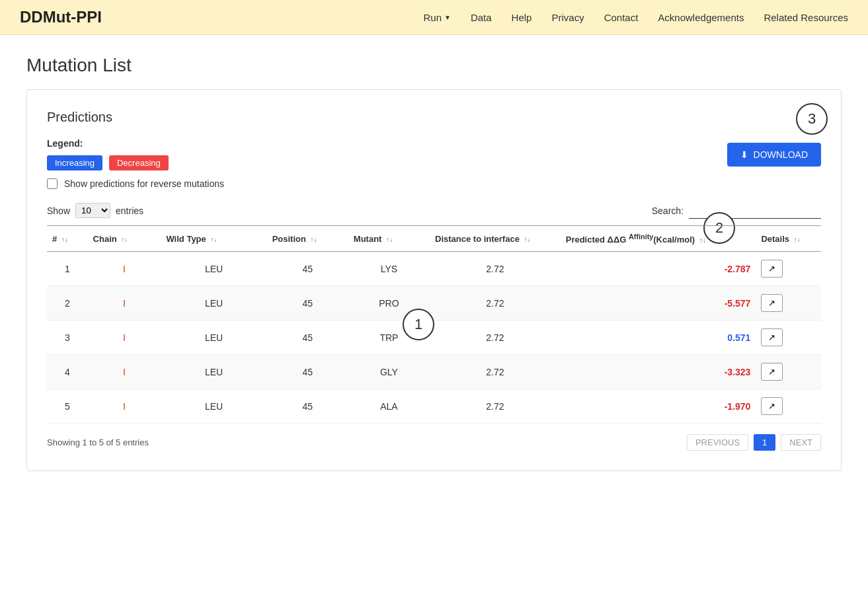 The width and height of the screenshot is (868, 606). What do you see at coordinates (434, 143) in the screenshot?
I see `legend-label: Legend:` at bounding box center [434, 143].